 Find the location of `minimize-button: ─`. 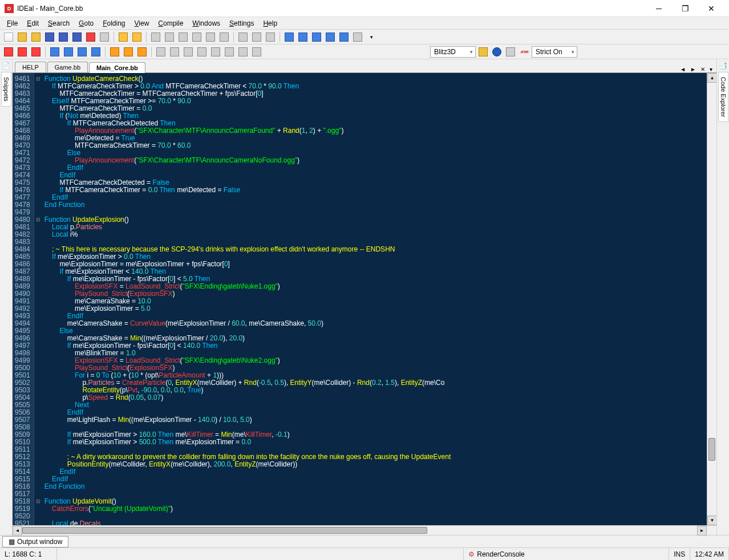

minimize-button: ─ is located at coordinates (659, 9).